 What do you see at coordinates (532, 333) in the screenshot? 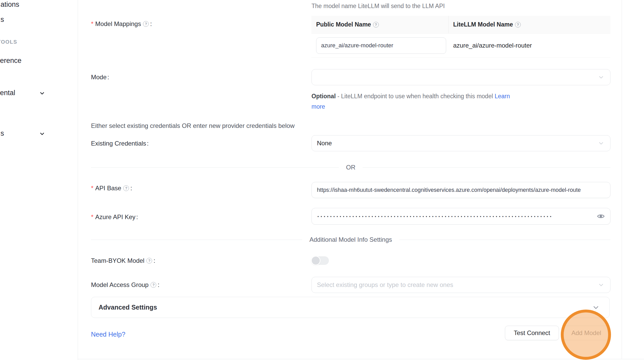
I see `test-connect-button: Test Connect` at bounding box center [532, 333].